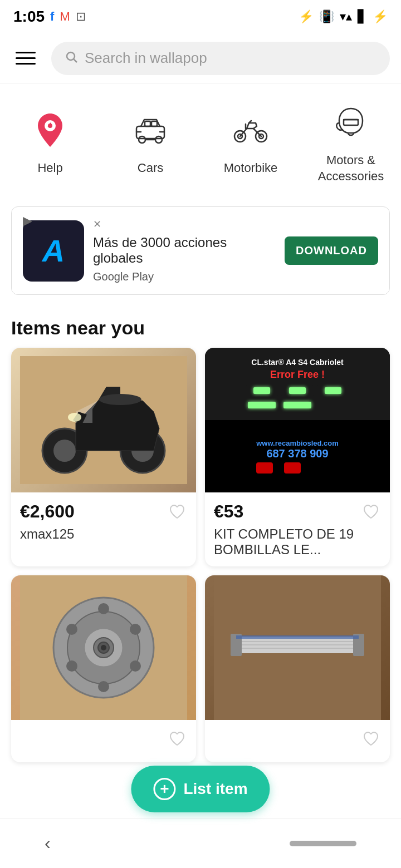 The width and height of the screenshot is (401, 868). What do you see at coordinates (28, 221) in the screenshot?
I see `ad-sponsored-icon: ▶` at bounding box center [28, 221].